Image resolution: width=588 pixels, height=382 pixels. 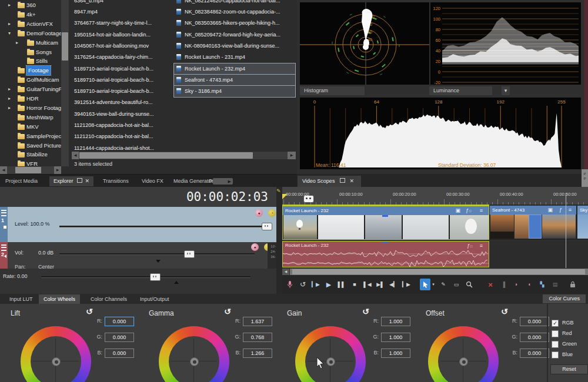 I want to click on tree-item-mkv: MKV, so click(x=31, y=127).